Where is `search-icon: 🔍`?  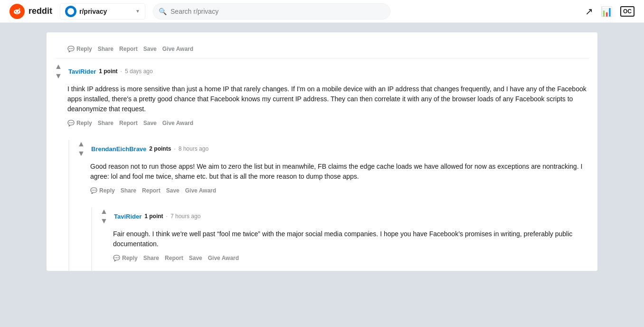
search-icon: 🔍 is located at coordinates (162, 11).